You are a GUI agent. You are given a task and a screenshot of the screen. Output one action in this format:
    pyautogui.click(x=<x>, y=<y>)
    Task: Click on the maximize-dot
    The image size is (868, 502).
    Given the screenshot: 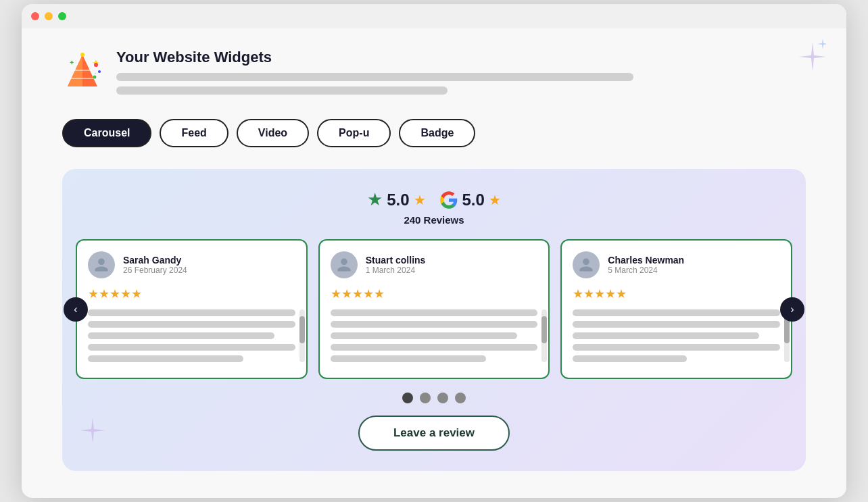 What is the action you would take?
    pyautogui.click(x=62, y=16)
    